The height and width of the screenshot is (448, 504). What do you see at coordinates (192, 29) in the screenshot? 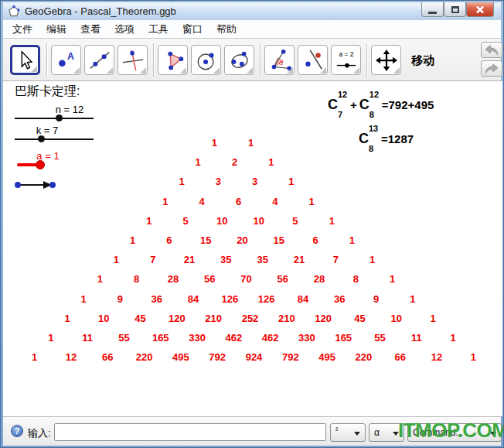
I see `menu-item-window: 窗口` at bounding box center [192, 29].